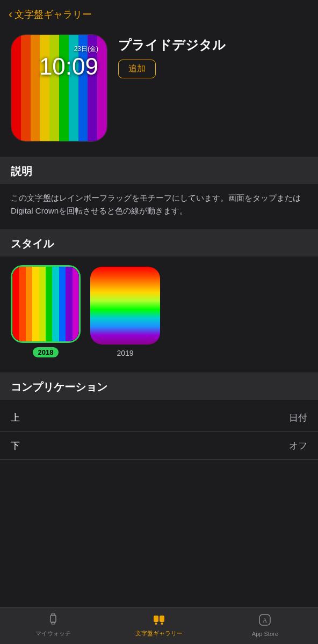 This screenshot has height=644, width=318. I want to click on add-button: 追加, so click(137, 69).